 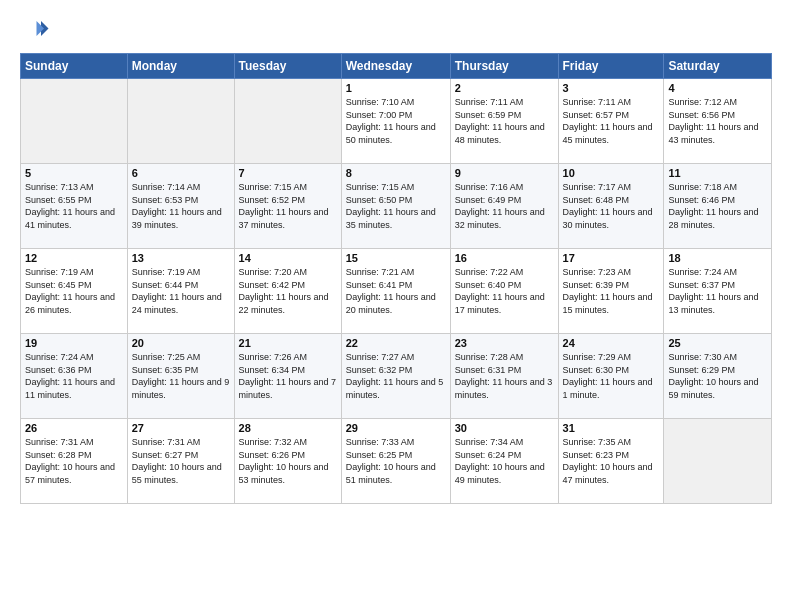 What do you see at coordinates (611, 206) in the screenshot?
I see `calendar-cell: 10Sunrise: 7:17 AM Sunset: 6:48 PM Dayli…` at bounding box center [611, 206].